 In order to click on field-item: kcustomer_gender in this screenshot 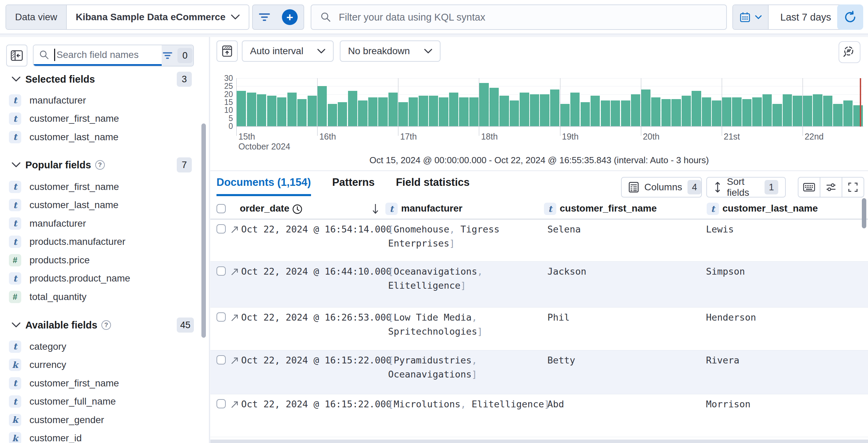, I will do `click(101, 420)`.